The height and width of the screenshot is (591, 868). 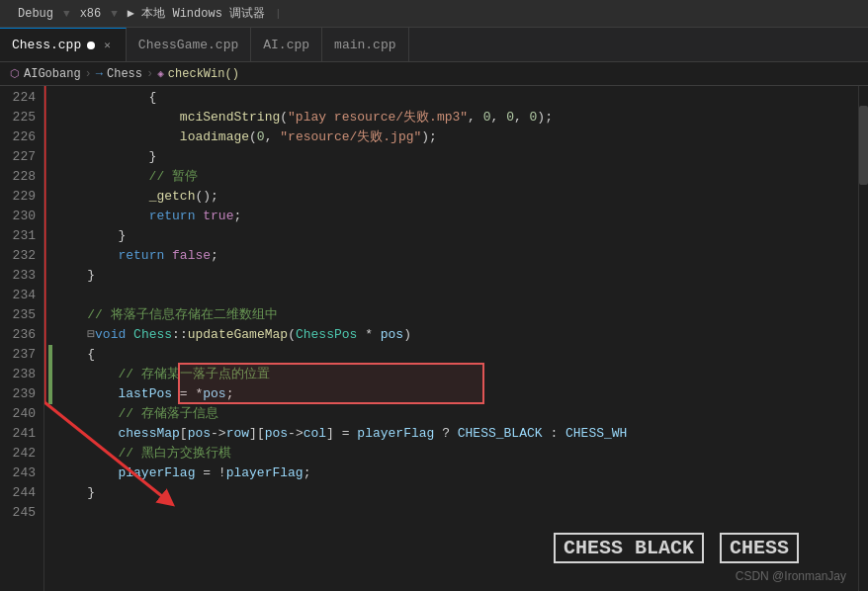 What do you see at coordinates (22, 315) in the screenshot?
I see `line-num-235: 235` at bounding box center [22, 315].